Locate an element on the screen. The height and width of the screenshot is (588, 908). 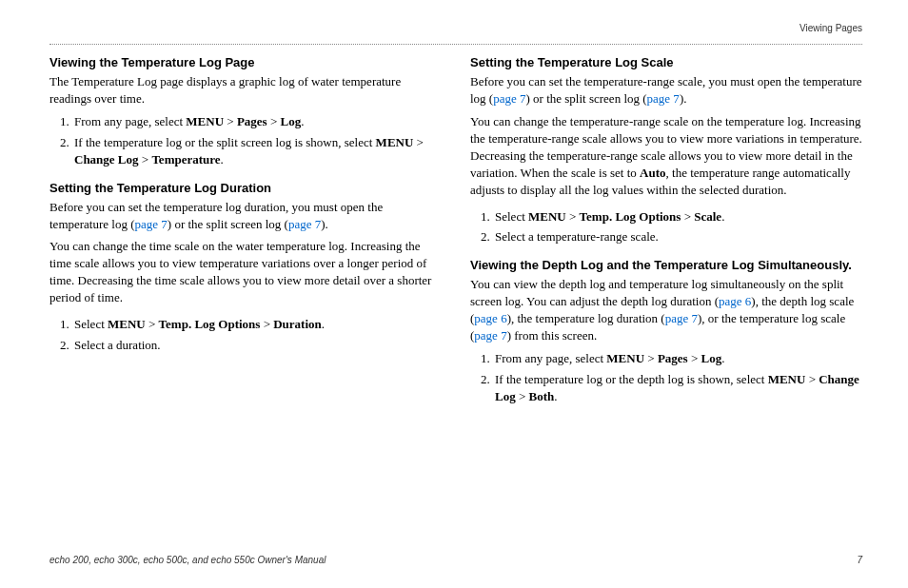
paragraph: You can change the time scale on the wat… is located at coordinates (246, 272).